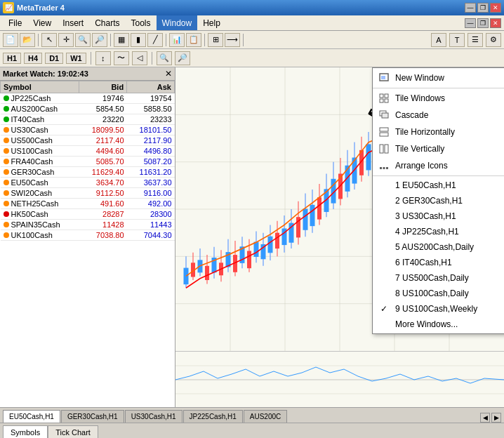  What do you see at coordinates (438, 98) in the screenshot?
I see `menu-tile-windows: Tile Windows Alt+R` at bounding box center [438, 98].